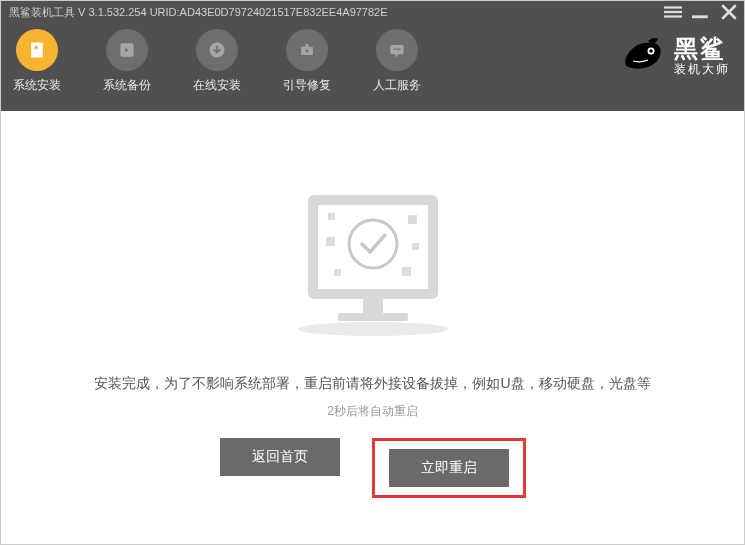  Describe the element at coordinates (373, 468) in the screenshot. I see `button-row: 返回首页 立即重启` at that location.